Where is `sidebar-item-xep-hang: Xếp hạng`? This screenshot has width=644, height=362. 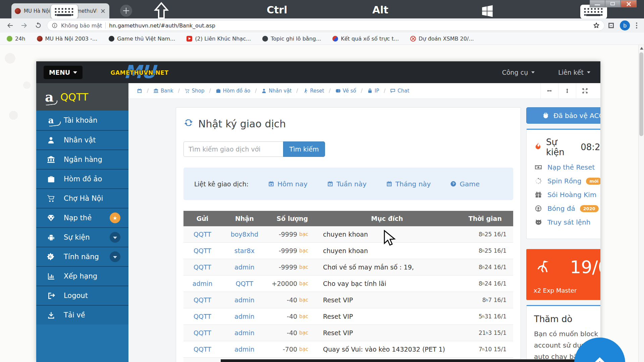 sidebar-item-xep-hang: Xếp hạng is located at coordinates (83, 276).